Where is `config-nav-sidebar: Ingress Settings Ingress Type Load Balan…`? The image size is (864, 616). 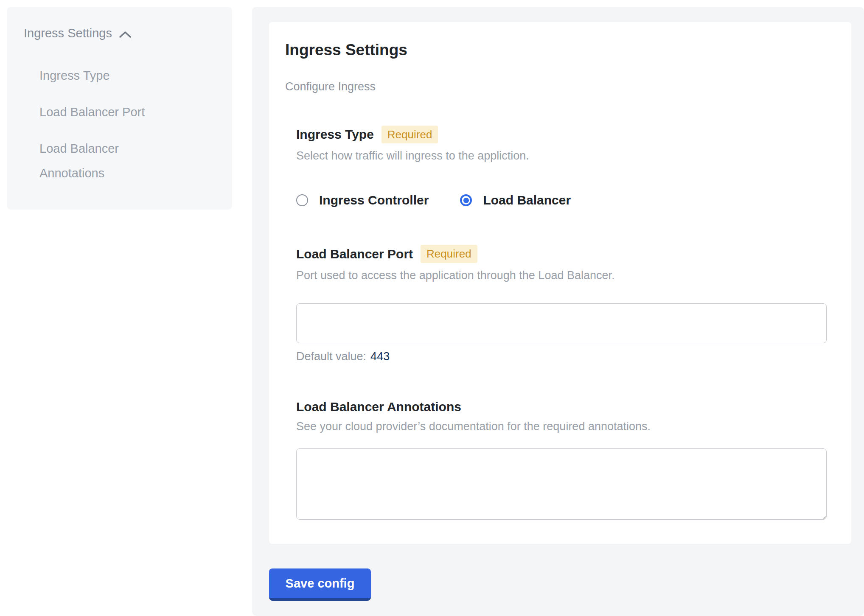
config-nav-sidebar: Ingress Settings Ingress Type Load Balan… is located at coordinates (120, 108).